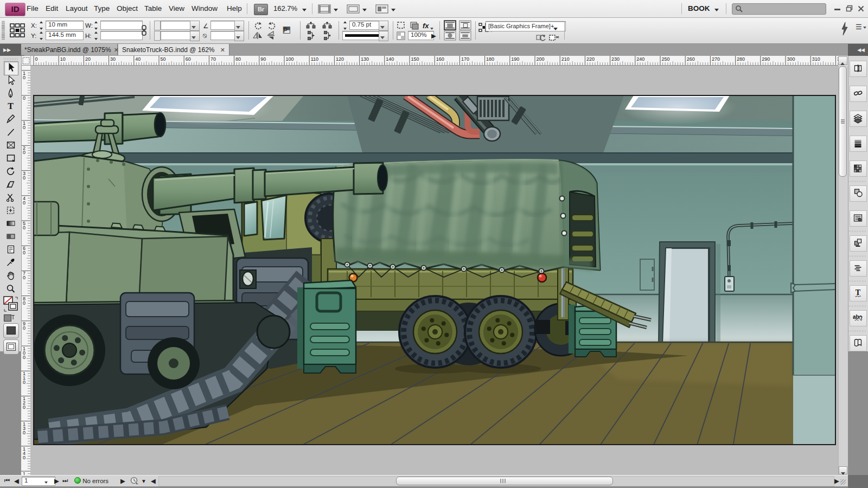  What do you see at coordinates (416, 59) in the screenshot?
I see `svg-text: 150` at bounding box center [416, 59].